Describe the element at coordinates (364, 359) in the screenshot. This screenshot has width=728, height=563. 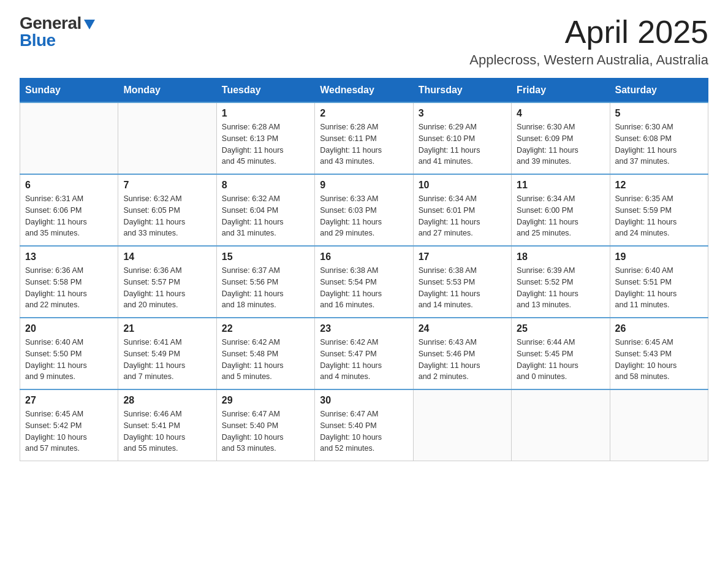
I see `day-info: Sunrise: 6:42 AM Sunset: 5:47 PM Dayligh…` at that location.